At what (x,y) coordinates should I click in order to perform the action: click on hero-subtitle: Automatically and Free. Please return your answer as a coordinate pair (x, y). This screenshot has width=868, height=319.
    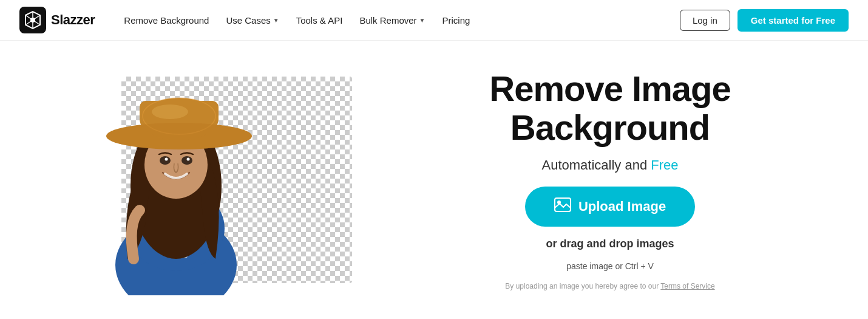
    Looking at the image, I should click on (609, 165).